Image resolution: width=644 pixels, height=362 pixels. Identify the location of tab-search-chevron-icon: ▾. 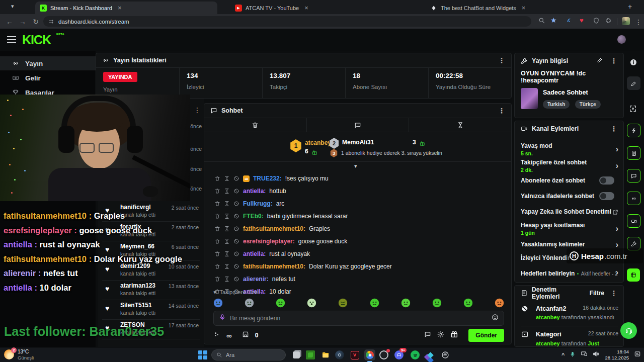
(13, 6).